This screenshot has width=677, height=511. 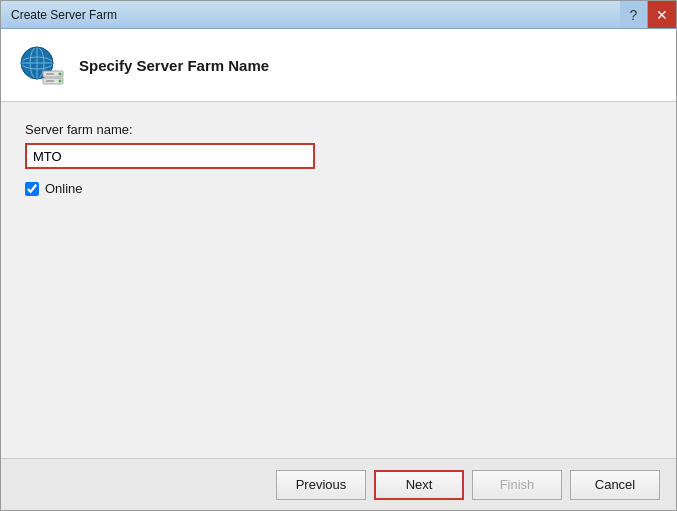 What do you see at coordinates (64, 15) in the screenshot?
I see `window-title: Create Server Farm` at bounding box center [64, 15].